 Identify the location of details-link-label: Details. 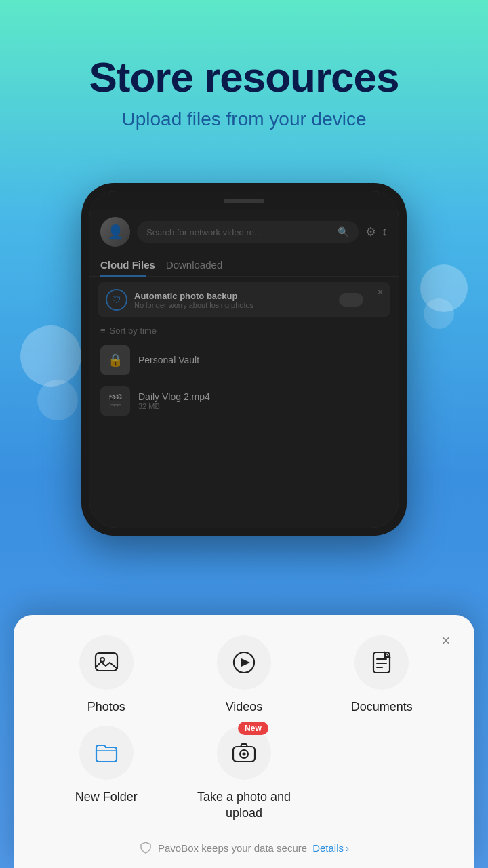
(328, 848).